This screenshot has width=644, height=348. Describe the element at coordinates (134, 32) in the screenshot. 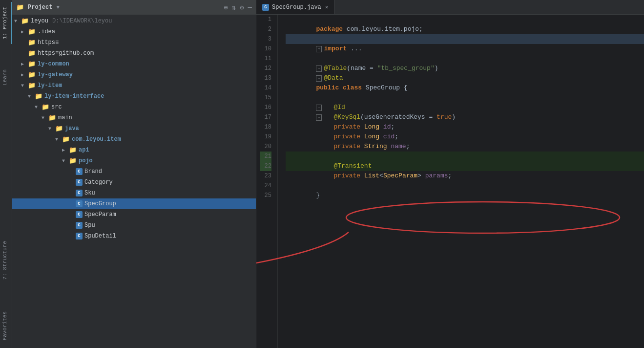

I see `tree-item-idea: ▶ 📁 .idea` at that location.